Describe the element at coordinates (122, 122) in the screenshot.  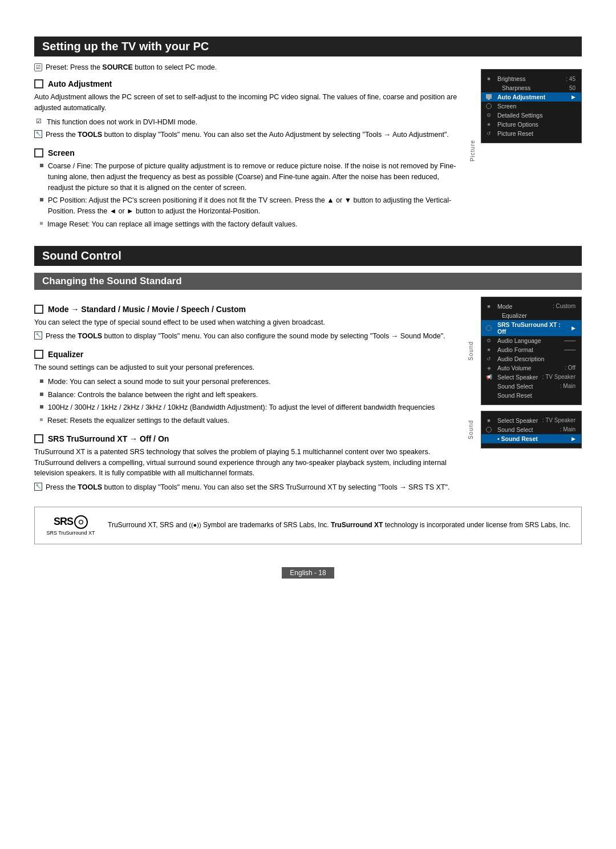
I see `auto-note-1-text: This function does not work in DVI-HDMI …` at that location.